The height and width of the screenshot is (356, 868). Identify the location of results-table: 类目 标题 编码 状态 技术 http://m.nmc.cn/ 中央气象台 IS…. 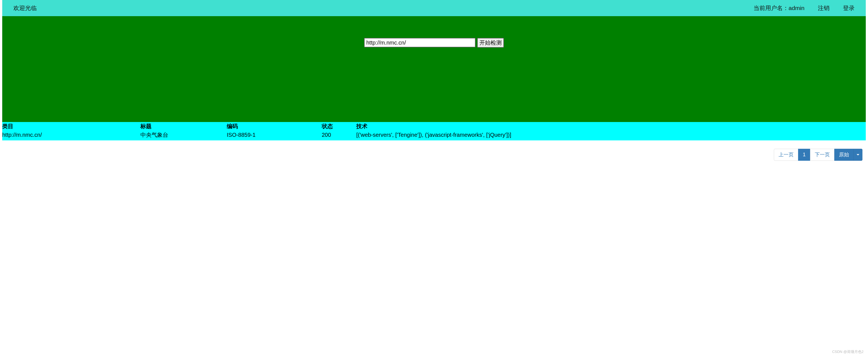
(434, 131).